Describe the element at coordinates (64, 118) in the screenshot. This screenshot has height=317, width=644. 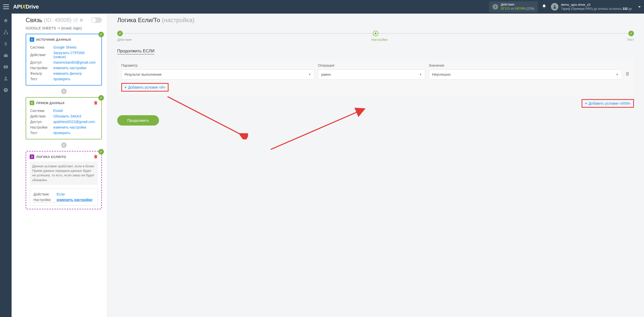
I see `destination-block: ✓ 2 ПРИЕМ ДАННЫХ 🗑 СистемаEcwid Действие…` at that location.